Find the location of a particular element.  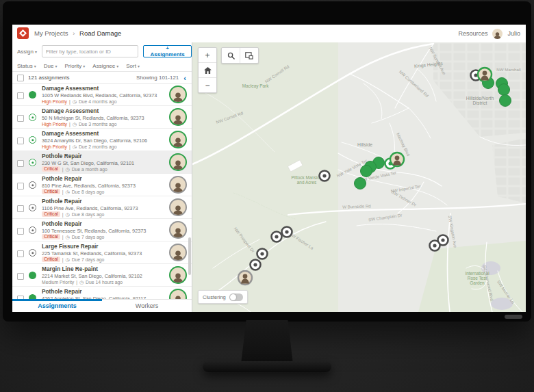

resources-link: Resources is located at coordinates (472, 34).